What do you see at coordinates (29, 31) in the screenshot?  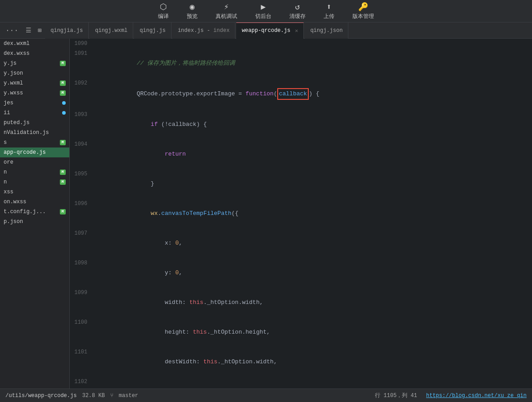 I see `tab-list-icon: ☰` at bounding box center [29, 31].